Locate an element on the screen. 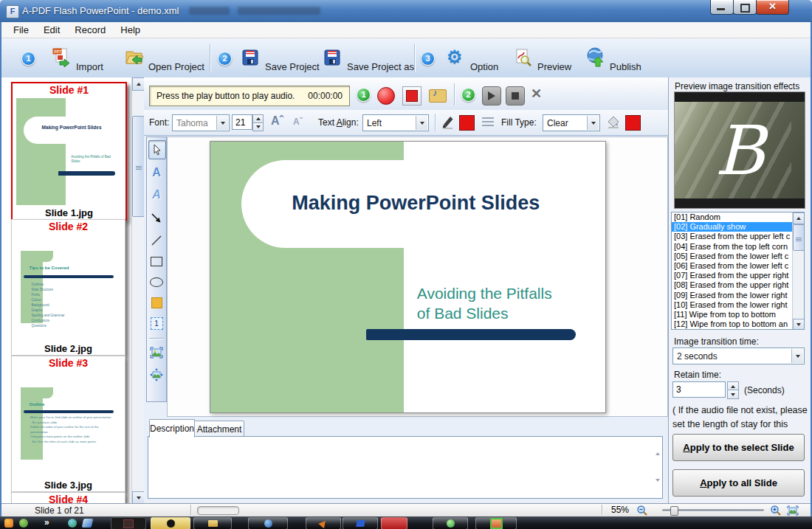 This screenshot has width=812, height=529. maximize-button is located at coordinates (745, 7).